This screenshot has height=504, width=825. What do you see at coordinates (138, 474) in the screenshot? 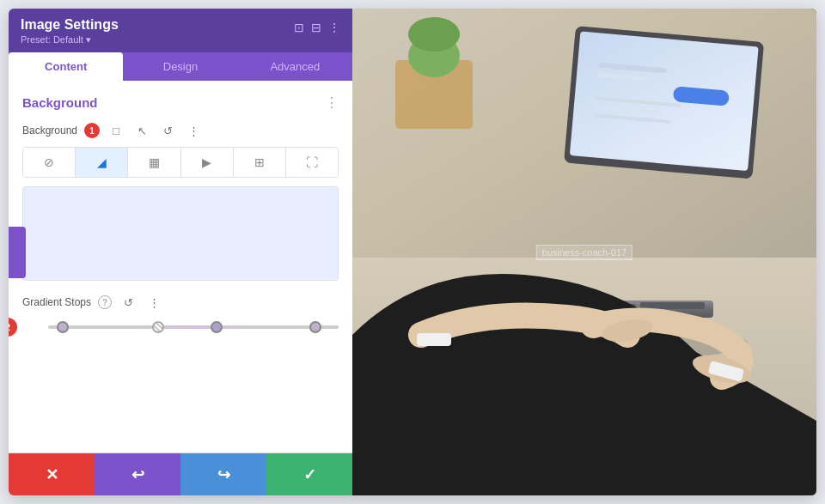
I see `undo-button: ↩` at bounding box center [138, 474].